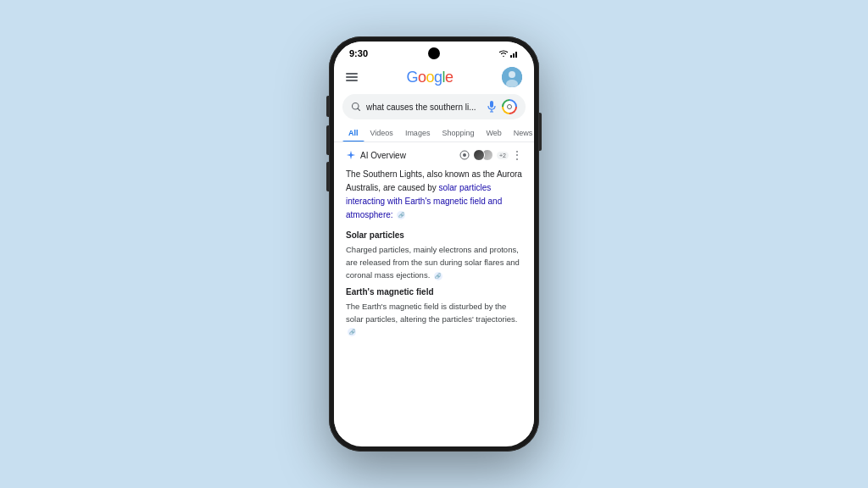 This screenshot has width=868, height=488. What do you see at coordinates (434, 236) in the screenshot?
I see `section-title-solar: Solar particles` at bounding box center [434, 236].